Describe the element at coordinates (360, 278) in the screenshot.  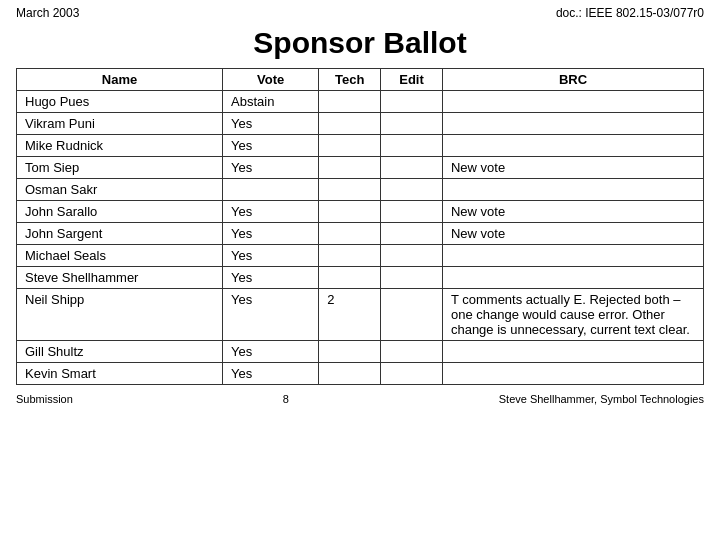
I see `table-row: Steve ShellhammerYes` at that location.